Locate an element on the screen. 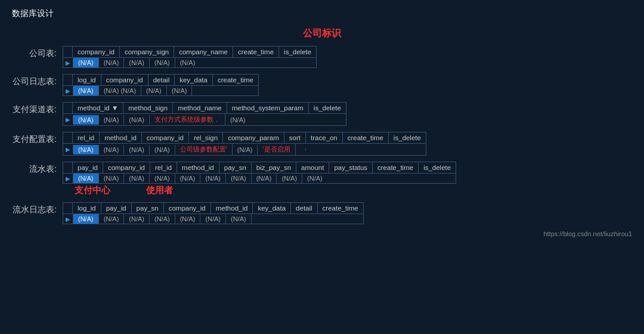 Image resolution: width=644 pixels, height=334 pixels. company-log-table-col-3: key_data is located at coordinates (194, 80).